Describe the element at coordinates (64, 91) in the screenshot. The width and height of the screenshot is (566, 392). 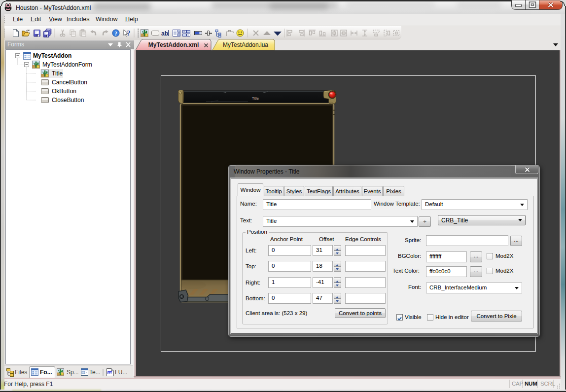
I see `svg-text: OkButton` at that location.